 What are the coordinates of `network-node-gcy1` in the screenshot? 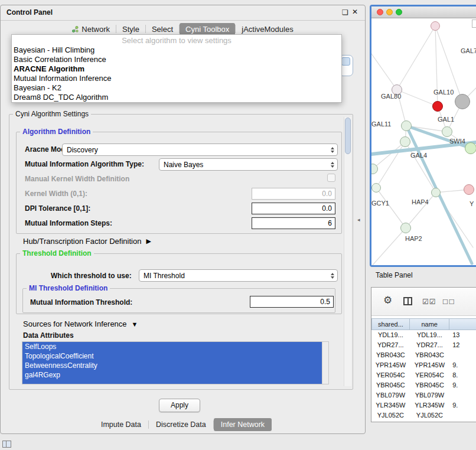 It's located at (376, 188).